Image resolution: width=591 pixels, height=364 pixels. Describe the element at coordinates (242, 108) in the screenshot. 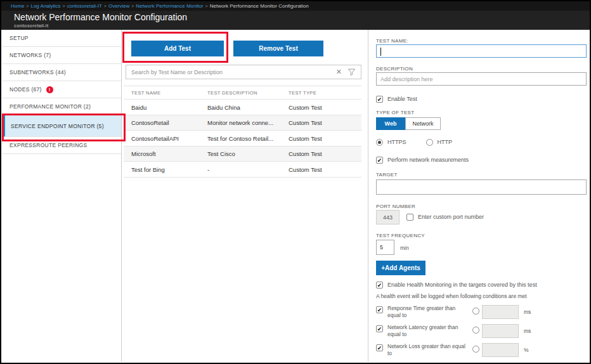

I see `table-row: Baidu Baidu China Custom Test` at that location.